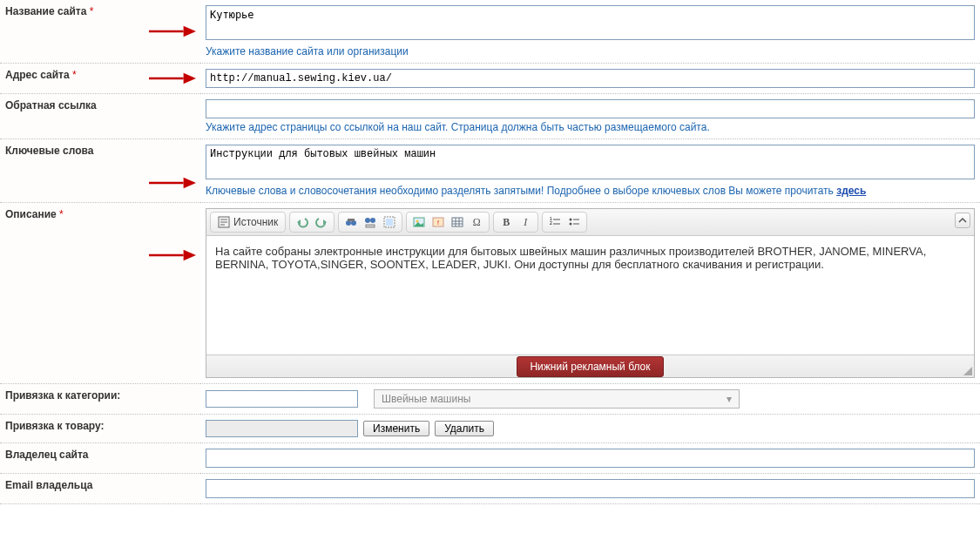 The image size is (980, 547). What do you see at coordinates (525, 222) in the screenshot?
I see `italic-button: I` at bounding box center [525, 222].